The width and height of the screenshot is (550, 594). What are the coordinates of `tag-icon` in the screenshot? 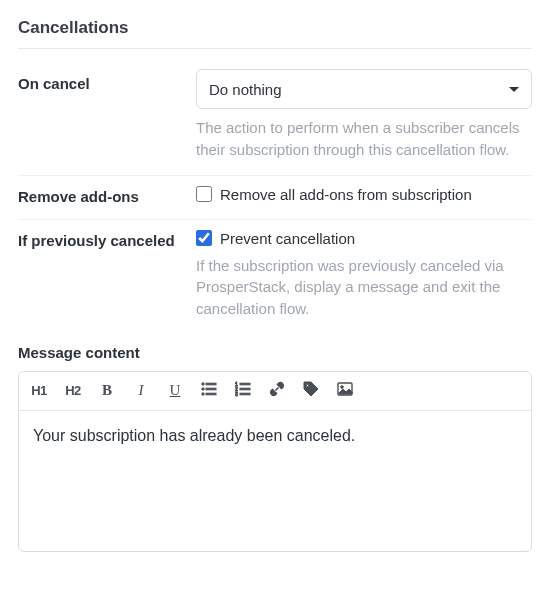 It's located at (311, 390).